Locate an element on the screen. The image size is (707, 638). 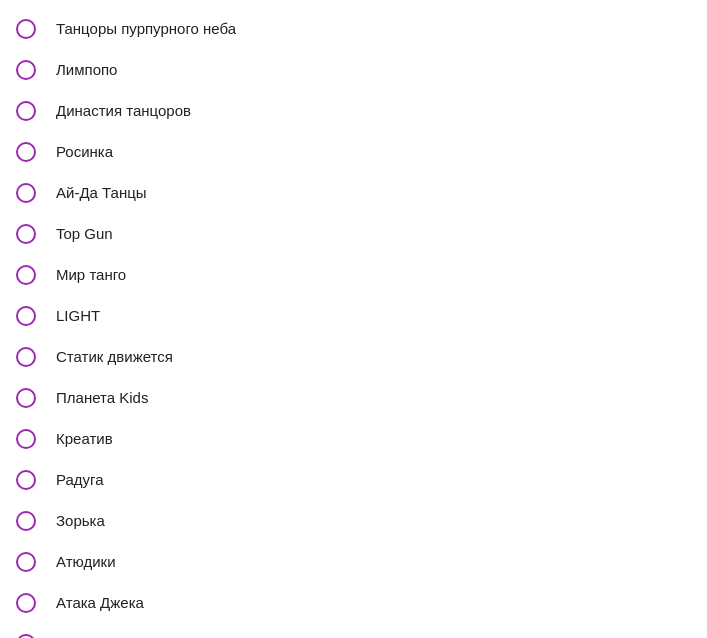
item-label: Зорька is located at coordinates (80, 520).